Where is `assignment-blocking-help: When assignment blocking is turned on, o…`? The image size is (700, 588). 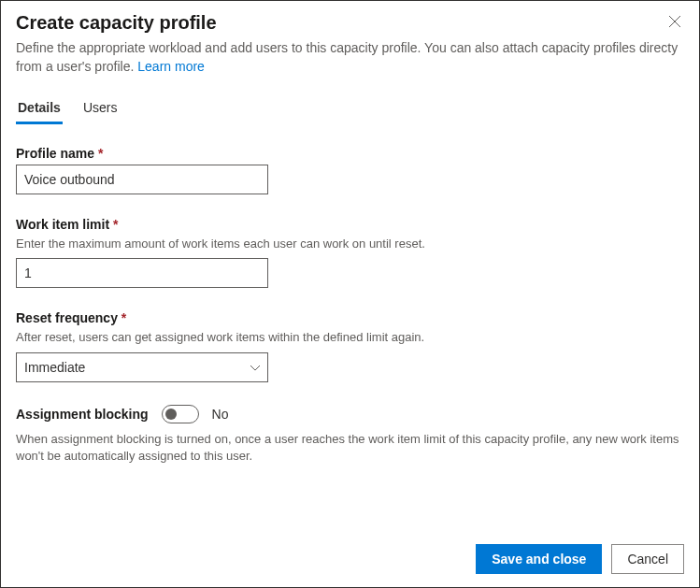 assignment-blocking-help: When assignment blocking is turned on, o… is located at coordinates (350, 448).